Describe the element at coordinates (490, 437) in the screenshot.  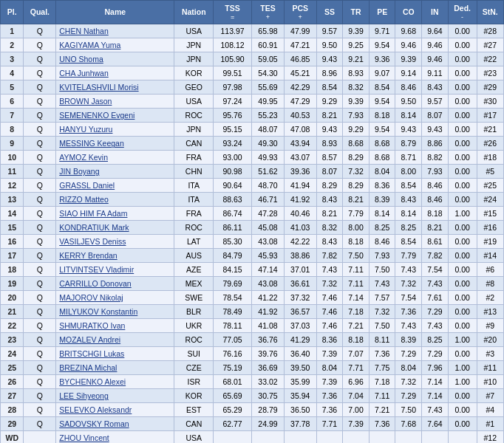
I see `cell-stn: #12` at that location.